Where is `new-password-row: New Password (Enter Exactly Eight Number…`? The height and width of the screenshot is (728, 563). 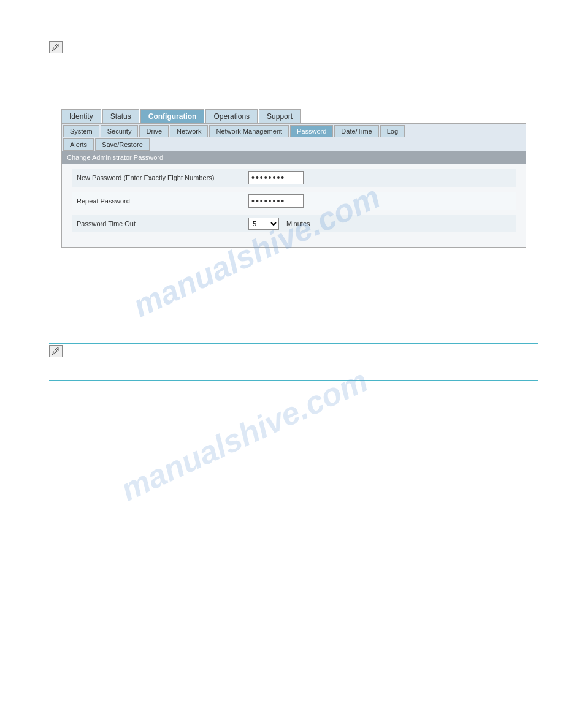 new-password-row: New Password (Enter Exactly Eight Number… is located at coordinates (294, 178).